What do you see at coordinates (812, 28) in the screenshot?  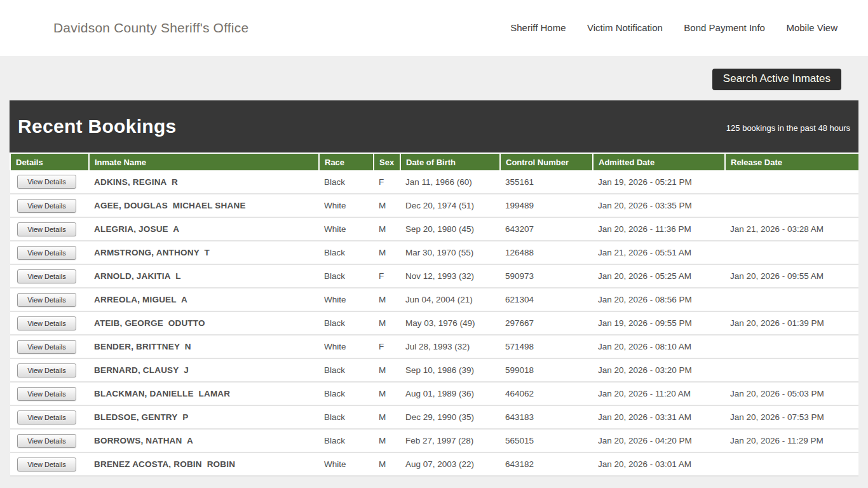 I see `nav-mobile-view: Mobile View` at bounding box center [812, 28].